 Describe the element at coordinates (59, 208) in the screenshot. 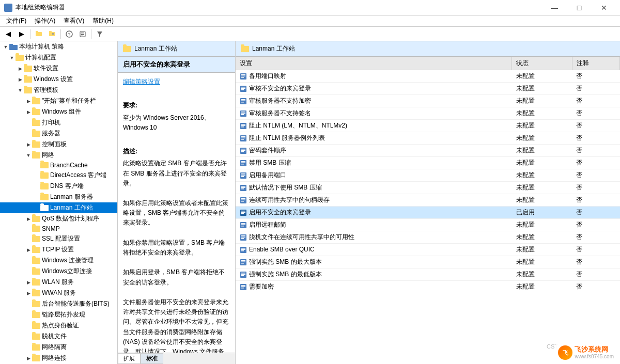

I see `tree-item-lanman-workstation: Lanman 工作站` at that location.